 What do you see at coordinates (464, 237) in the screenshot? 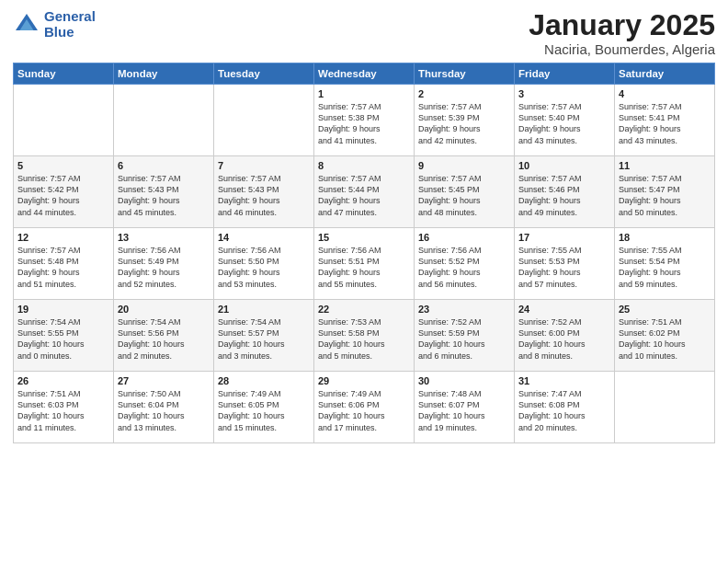
I see `day-number: 16` at bounding box center [464, 237].